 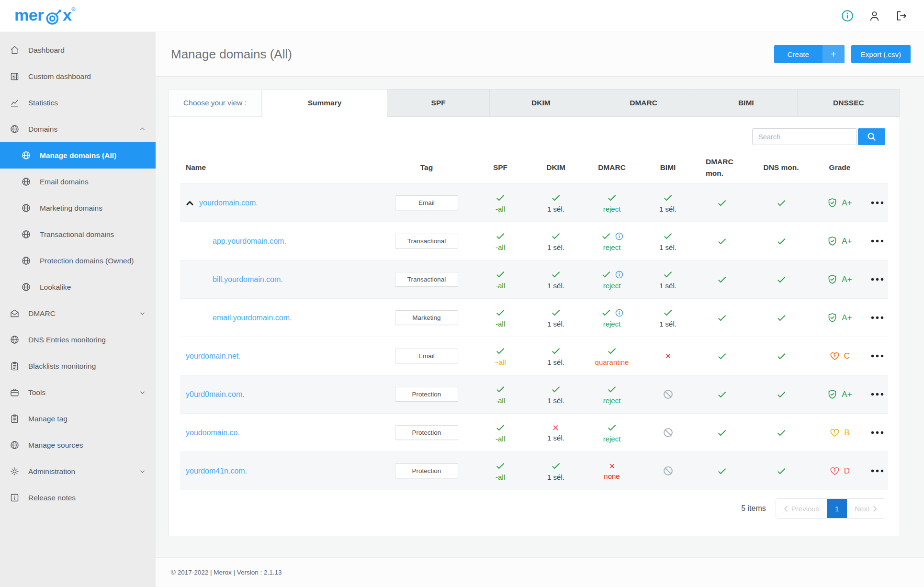 I want to click on sidebar-item-administration: Administration, so click(x=78, y=471).